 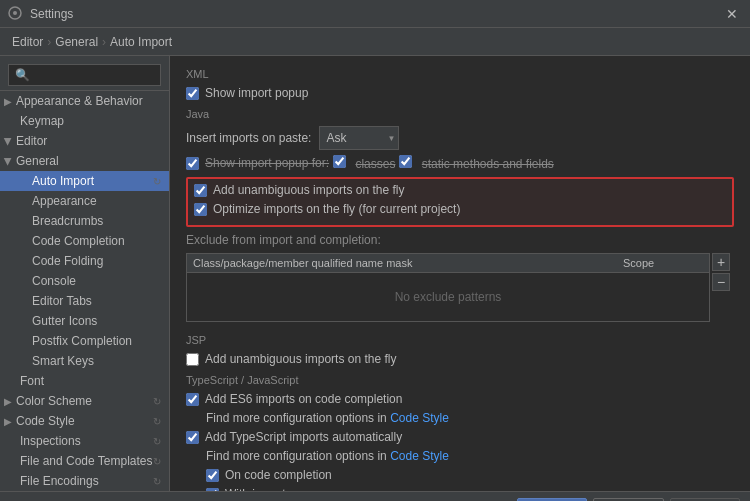 I want to click on search-input, so click(x=84, y=75).